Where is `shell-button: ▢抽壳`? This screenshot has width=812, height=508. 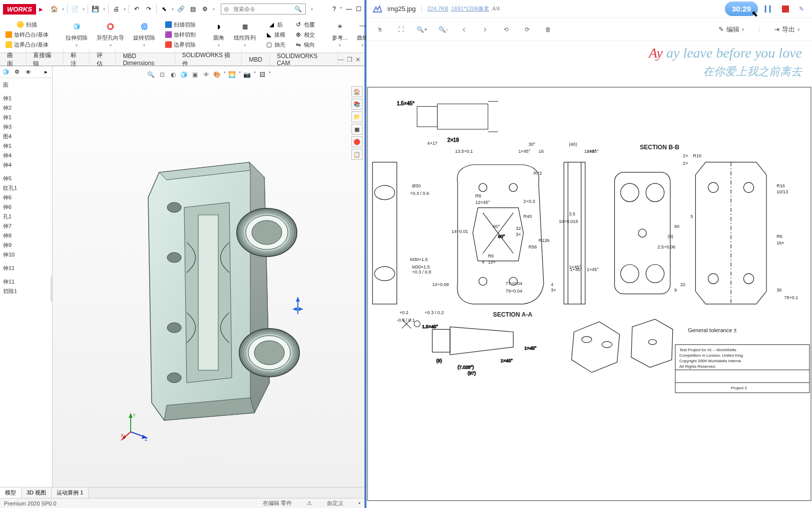
shell-button: ▢抽壳 is located at coordinates (275, 45).